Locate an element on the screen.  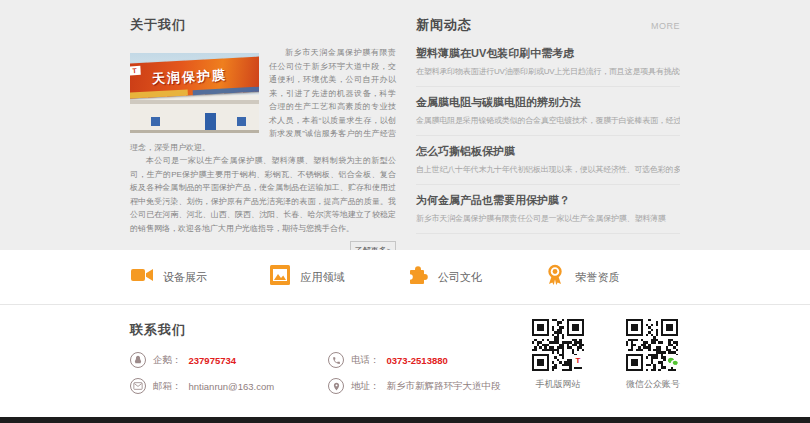
puzzle-icon is located at coordinates (417, 277).